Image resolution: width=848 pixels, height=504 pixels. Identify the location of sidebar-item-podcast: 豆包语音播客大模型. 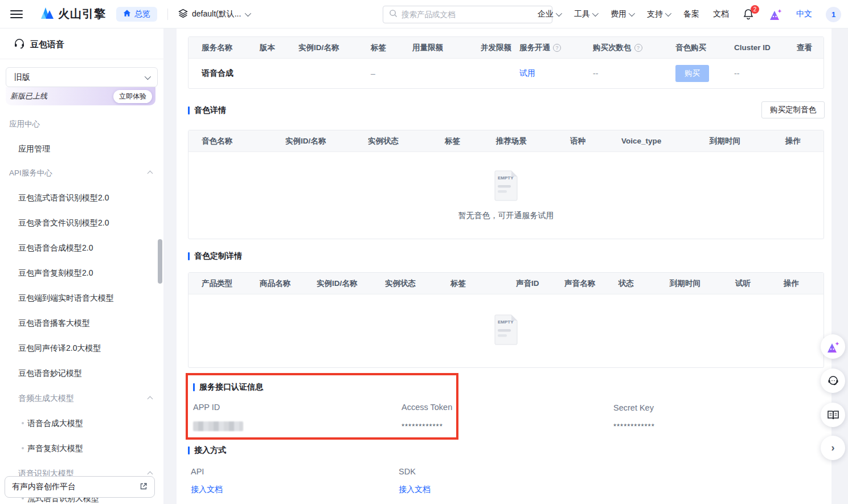
(82, 323).